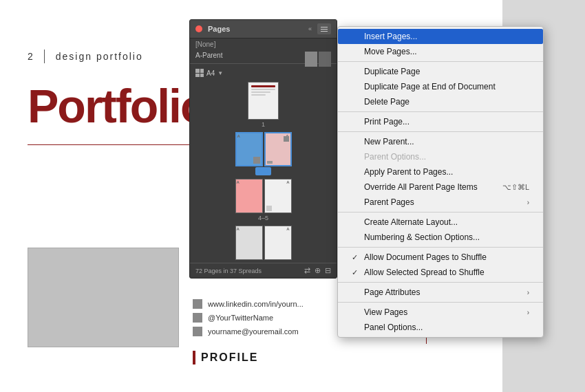  Describe the element at coordinates (440, 172) in the screenshot. I see `menu-item-apply-parent: Apply Parent to Pages...` at that location.